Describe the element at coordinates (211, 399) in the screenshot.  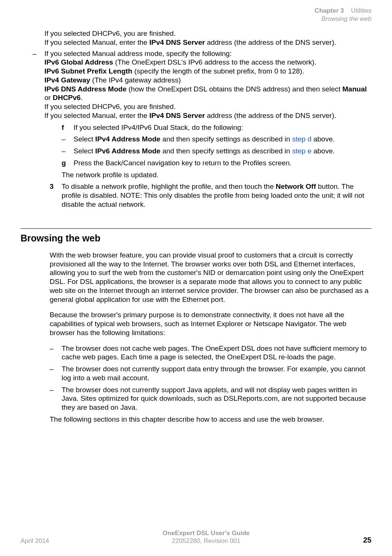
I see `bw-limit-3: – The browser does not currently support…` at that location.